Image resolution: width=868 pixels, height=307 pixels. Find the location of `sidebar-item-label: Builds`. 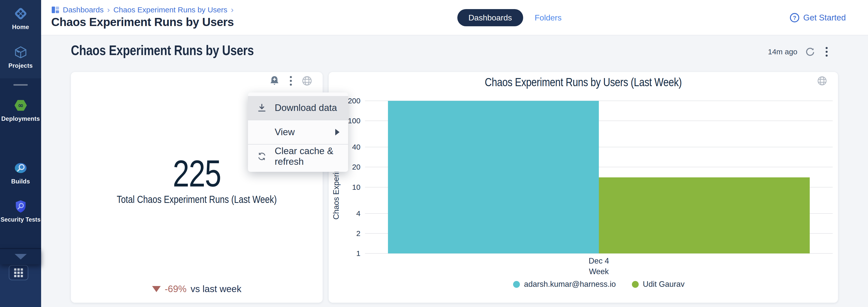

sidebar-item-label: Builds is located at coordinates (21, 182).